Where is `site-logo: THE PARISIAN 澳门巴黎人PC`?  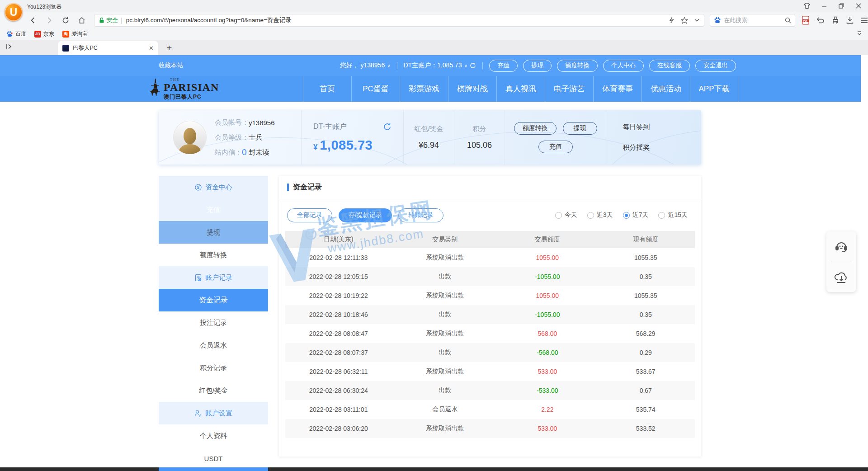 site-logo: THE PARISIAN 澳门巴黎人PC is located at coordinates (192, 89).